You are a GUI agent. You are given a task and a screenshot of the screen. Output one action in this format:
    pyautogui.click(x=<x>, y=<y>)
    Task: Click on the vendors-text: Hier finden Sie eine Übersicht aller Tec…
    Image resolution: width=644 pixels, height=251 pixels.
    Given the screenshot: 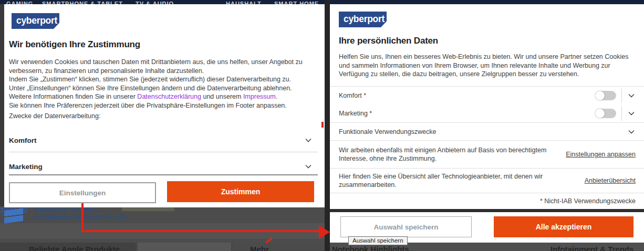 What is the action you would take?
    pyautogui.click(x=448, y=181)
    